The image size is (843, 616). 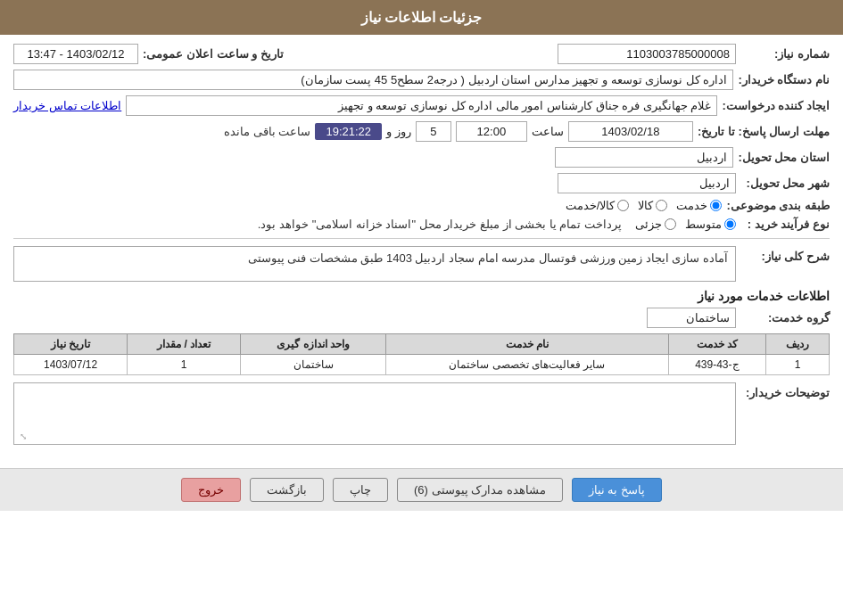 What do you see at coordinates (647, 184) in the screenshot?
I see `city-value: اردبیل` at bounding box center [647, 184].